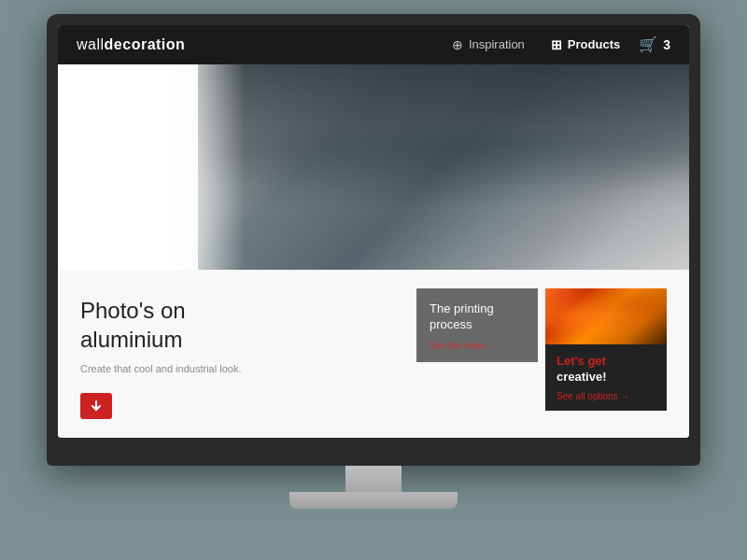 This screenshot has width=747, height=560. I want to click on card-printing-link-label: See the video, so click(458, 345).